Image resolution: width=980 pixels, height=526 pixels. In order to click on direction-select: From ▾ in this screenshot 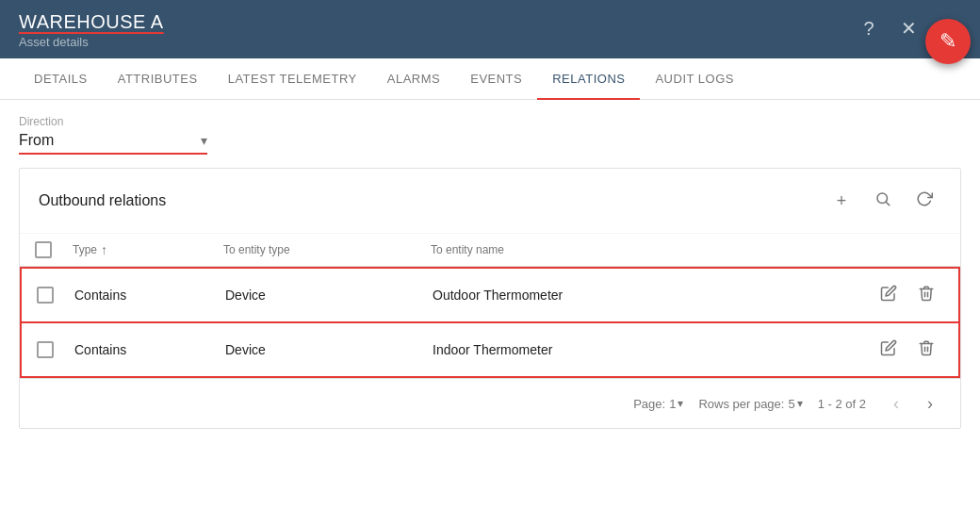, I will do `click(113, 143)`.